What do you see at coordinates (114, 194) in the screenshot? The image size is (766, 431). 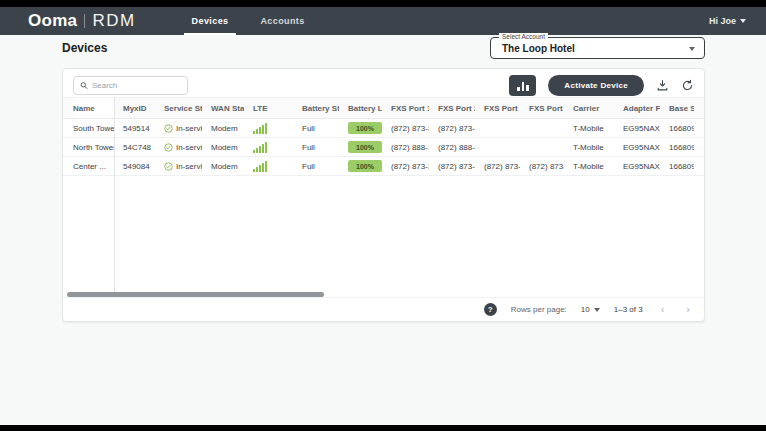 I see `pinned-column-divider` at bounding box center [114, 194].